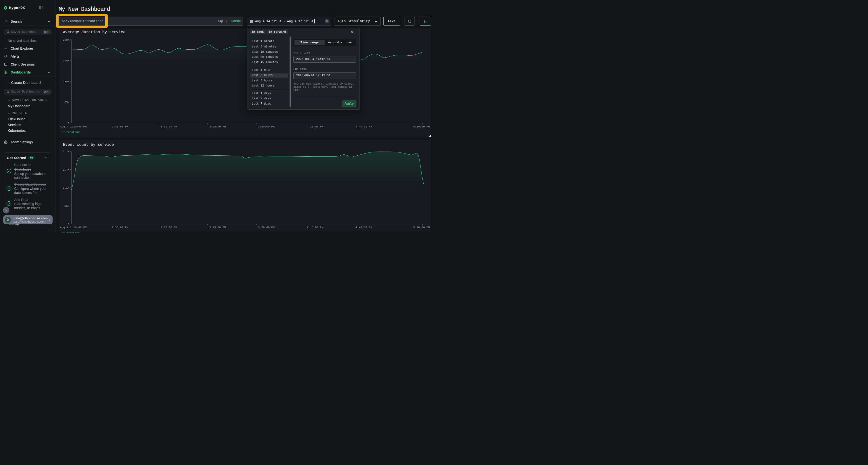  What do you see at coordinates (66, 81) in the screenshot?
I see `svg-text: 130K` at bounding box center [66, 81].